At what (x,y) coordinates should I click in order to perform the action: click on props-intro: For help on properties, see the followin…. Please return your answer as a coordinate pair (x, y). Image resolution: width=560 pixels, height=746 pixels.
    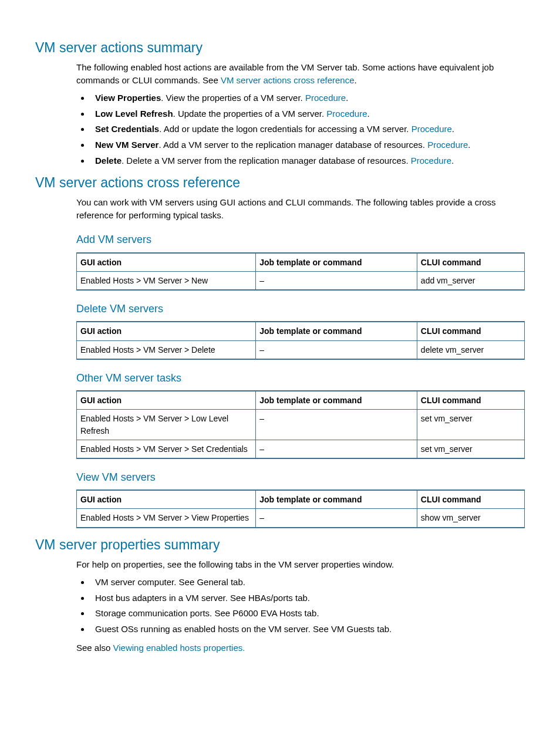
    Looking at the image, I should click on (301, 565).